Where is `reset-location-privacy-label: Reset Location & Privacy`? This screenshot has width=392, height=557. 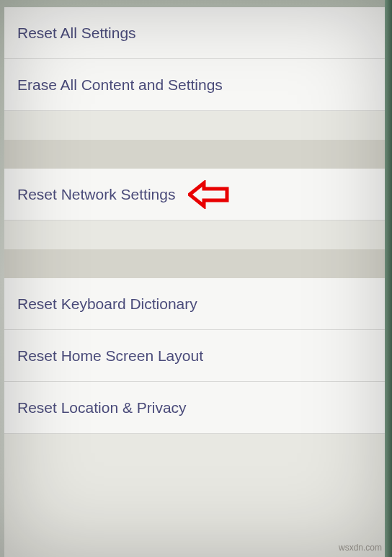
reset-location-privacy-label: Reset Location & Privacy is located at coordinates (102, 408).